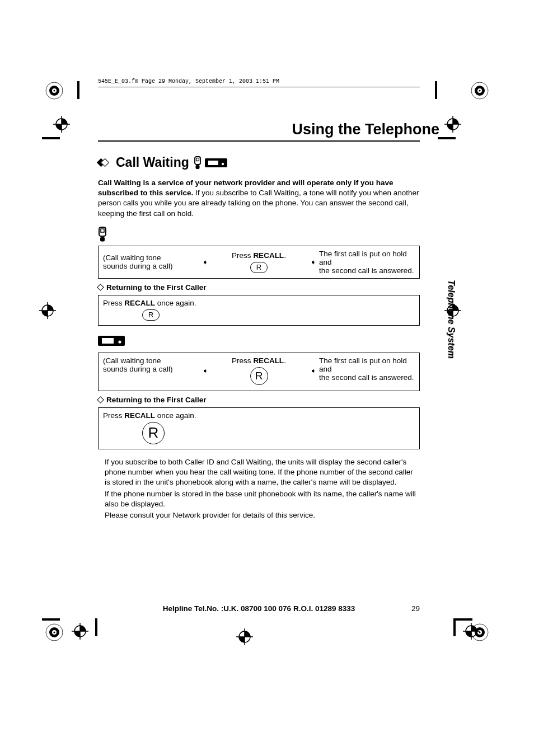 The image size is (534, 756). Describe the element at coordinates (271, 82) in the screenshot. I see `print-header-line: 545E_E_03.fm Page 29 Monday, September 1…` at that location.